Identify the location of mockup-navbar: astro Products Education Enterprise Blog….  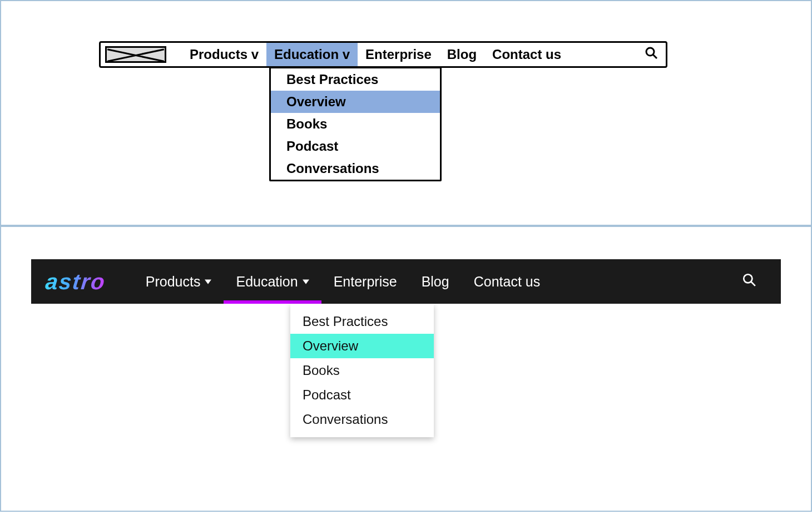
(406, 281).